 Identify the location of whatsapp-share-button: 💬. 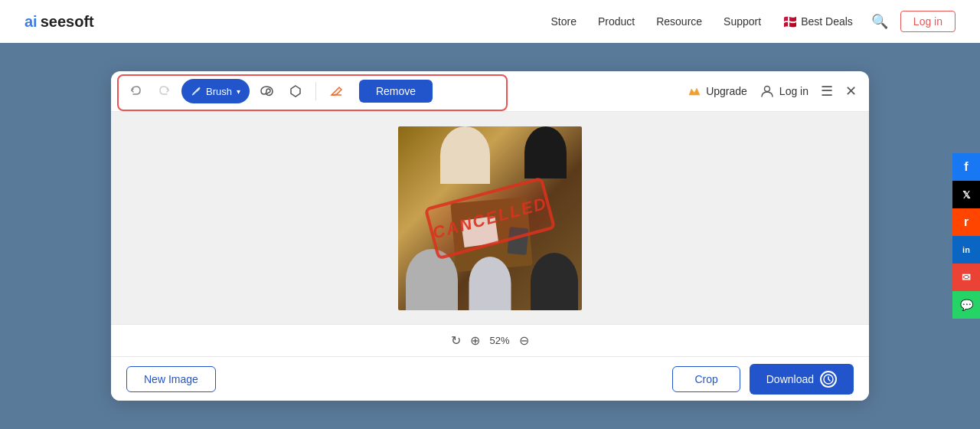
(966, 305).